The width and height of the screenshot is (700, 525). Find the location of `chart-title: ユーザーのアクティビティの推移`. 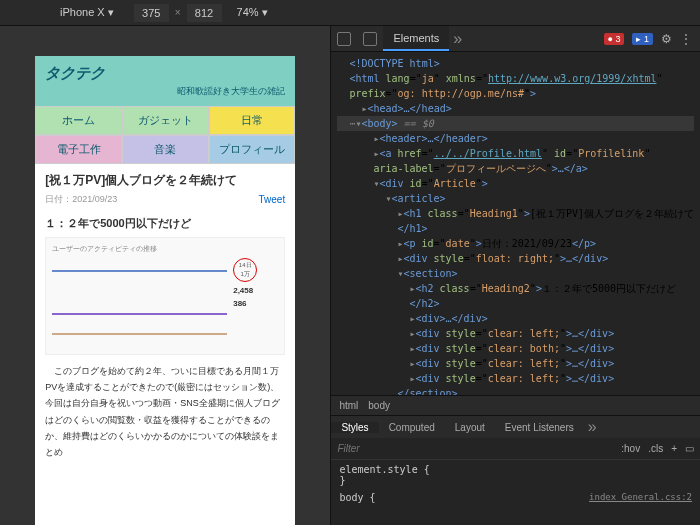

chart-title: ユーザーのアクティビティの推移 is located at coordinates (165, 249).